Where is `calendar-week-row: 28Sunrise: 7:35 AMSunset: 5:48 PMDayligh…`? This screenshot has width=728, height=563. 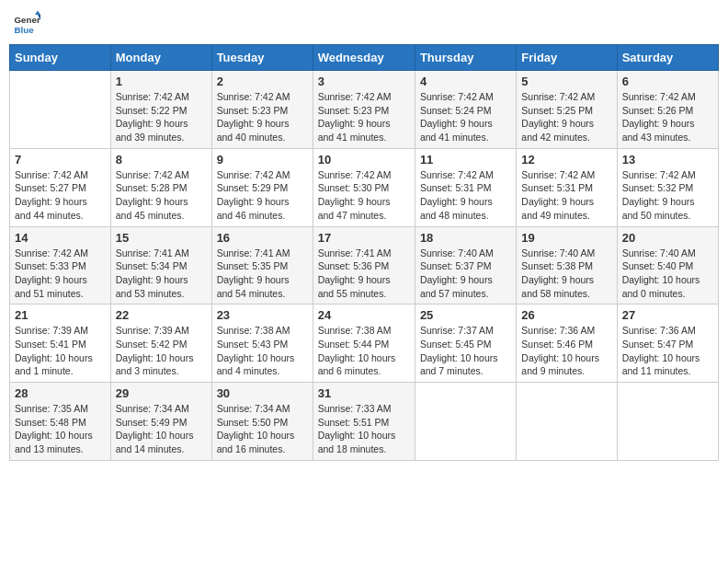 calendar-week-row: 28Sunrise: 7:35 AMSunset: 5:48 PMDayligh… is located at coordinates (364, 421).